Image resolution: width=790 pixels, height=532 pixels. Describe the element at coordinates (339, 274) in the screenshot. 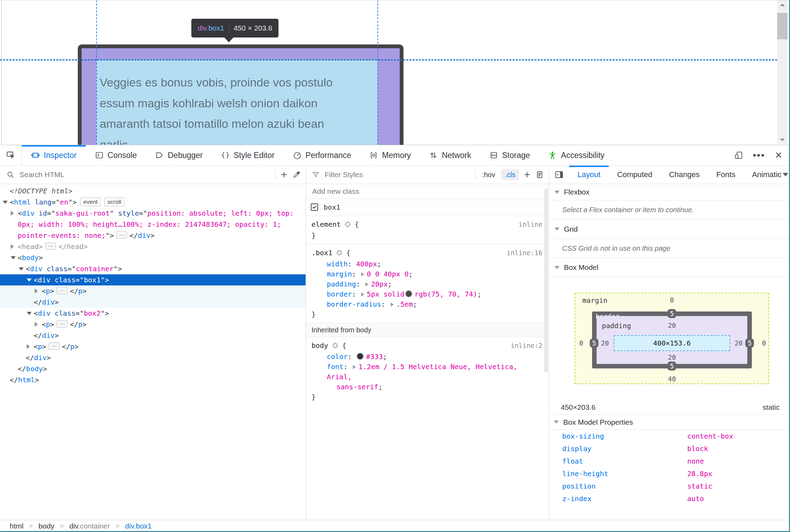

I see `property-name: margin` at that location.